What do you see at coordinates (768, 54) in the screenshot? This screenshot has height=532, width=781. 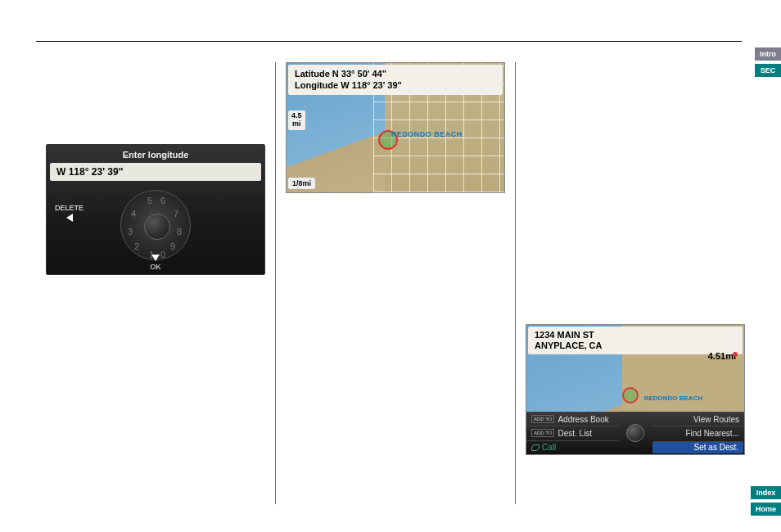 I see `tab-intro: Intro` at bounding box center [768, 54].